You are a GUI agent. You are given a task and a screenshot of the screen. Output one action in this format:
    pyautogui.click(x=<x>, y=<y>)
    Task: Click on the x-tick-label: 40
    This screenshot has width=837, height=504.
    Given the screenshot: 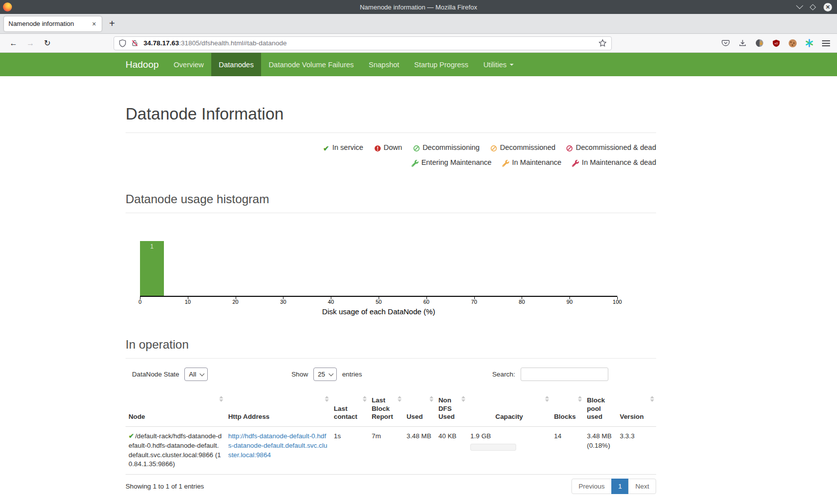 What is the action you would take?
    pyautogui.click(x=331, y=302)
    